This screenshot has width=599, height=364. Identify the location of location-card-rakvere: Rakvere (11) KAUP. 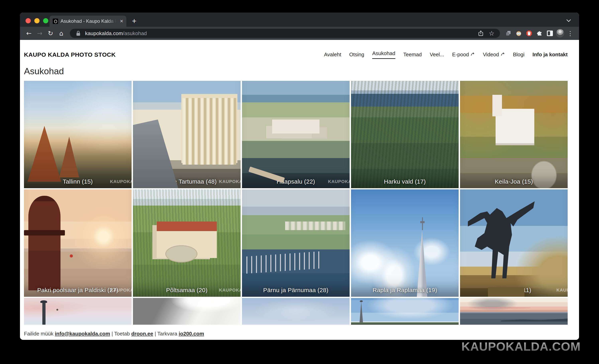
(514, 243).